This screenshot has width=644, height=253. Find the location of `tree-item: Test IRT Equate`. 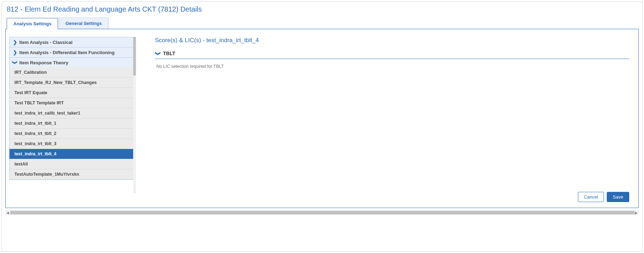

tree-item: Test IRT Equate is located at coordinates (72, 93).